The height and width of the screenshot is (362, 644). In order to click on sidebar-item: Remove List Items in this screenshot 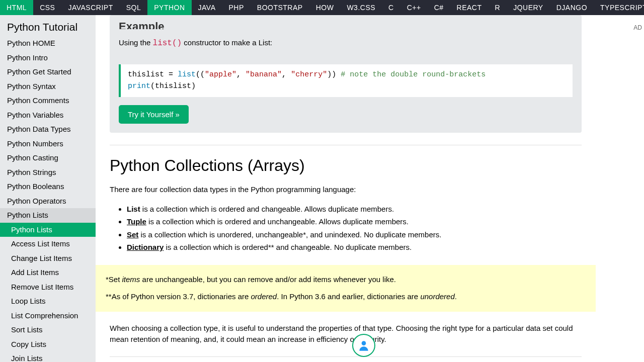, I will do `click(48, 288)`.